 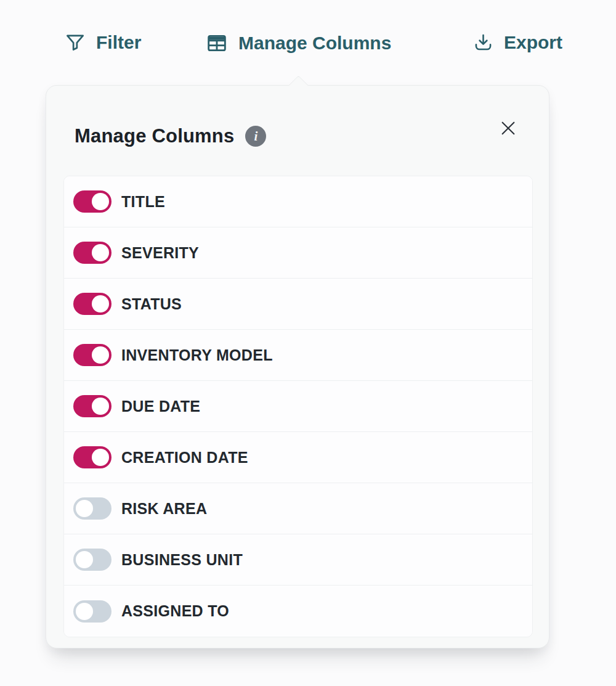 What do you see at coordinates (154, 136) in the screenshot?
I see `popover-title: Manage Columns` at bounding box center [154, 136].